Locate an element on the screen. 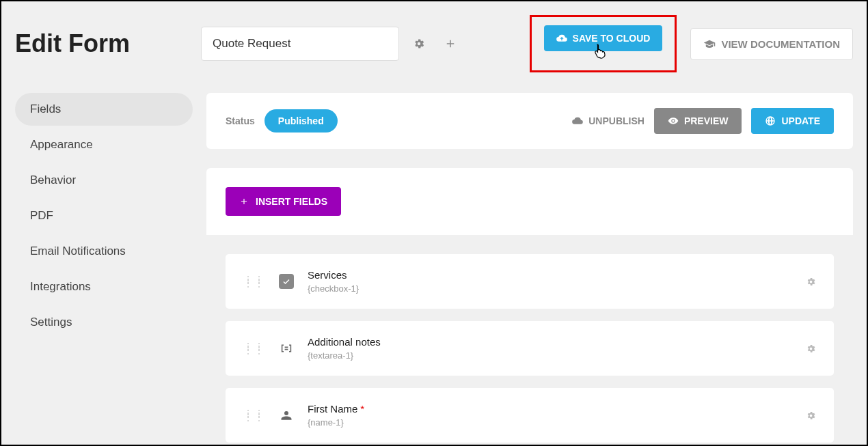  field-slug: {checkbox-1} is located at coordinates (550, 288).